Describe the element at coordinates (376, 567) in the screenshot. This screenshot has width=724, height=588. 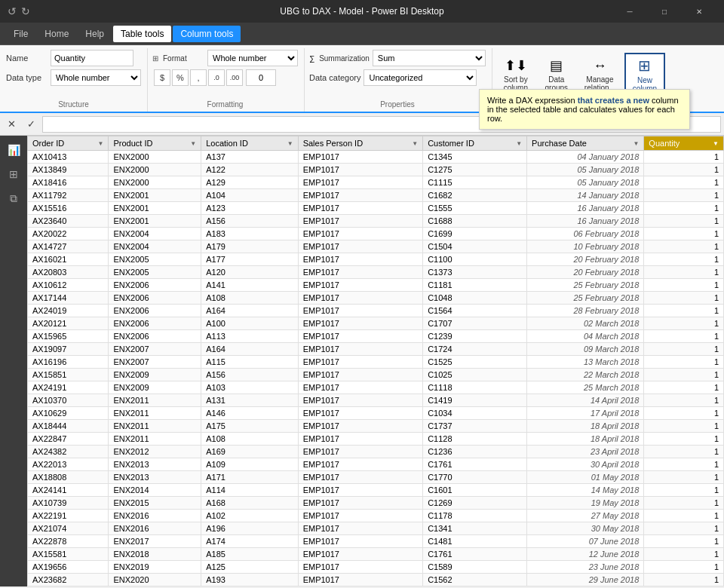
I see `table-row: AX19656ENX2019A125EMP1017C158923 June 20…` at that location.